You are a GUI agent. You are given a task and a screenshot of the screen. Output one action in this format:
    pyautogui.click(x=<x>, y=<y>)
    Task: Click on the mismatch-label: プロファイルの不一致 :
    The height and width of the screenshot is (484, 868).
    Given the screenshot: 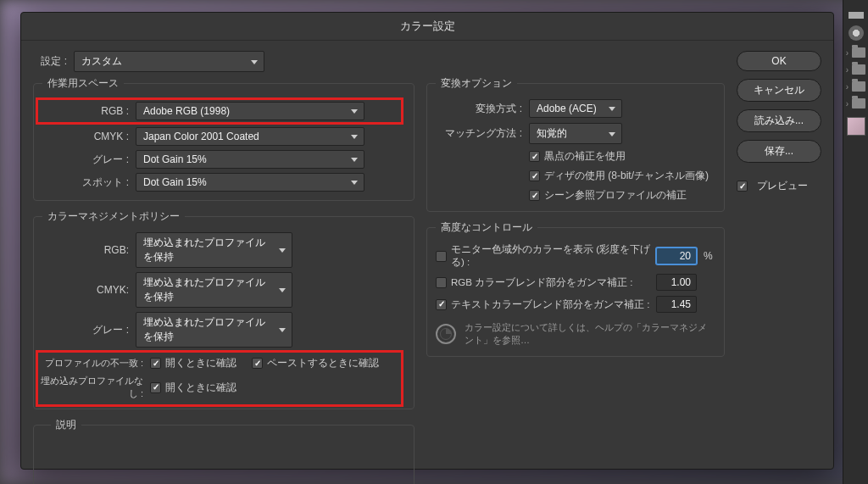 What is the action you would take?
    pyautogui.click(x=93, y=363)
    